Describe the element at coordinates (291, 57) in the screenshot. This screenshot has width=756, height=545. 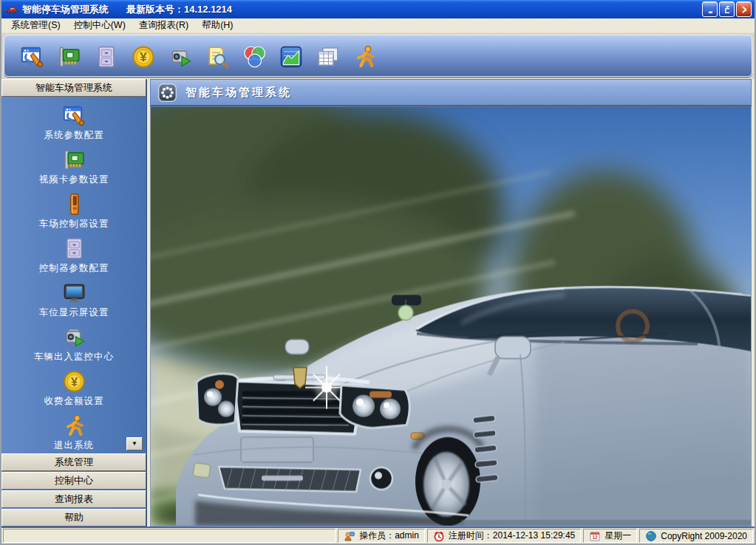
I see `area-chart-icon` at that location.